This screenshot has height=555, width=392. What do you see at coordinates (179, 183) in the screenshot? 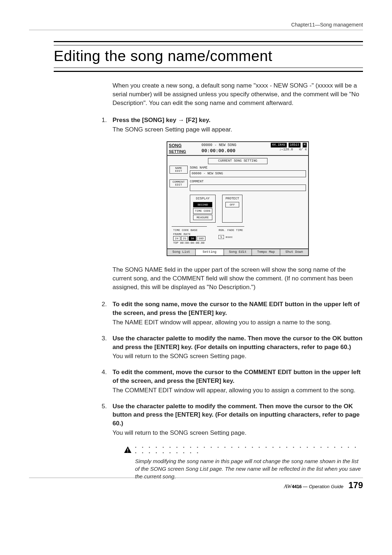
I see `comment-edit-button: COMMENTEDIT` at bounding box center [179, 183].